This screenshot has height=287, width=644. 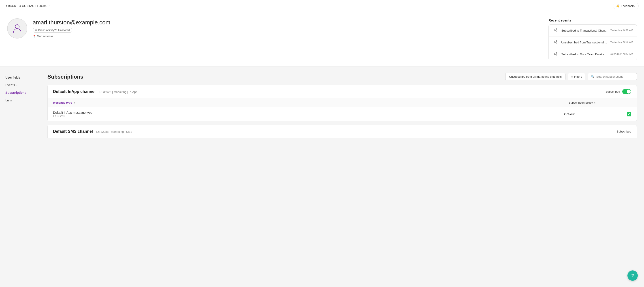 I want to click on channel-subscribed-label-sms: Subscribed, so click(x=624, y=132).